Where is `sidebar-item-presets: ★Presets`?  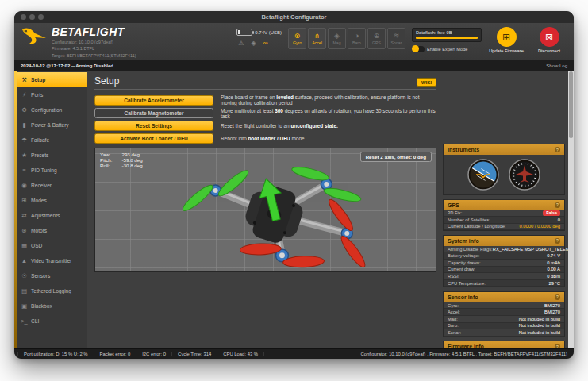 sidebar-item-presets: ★Presets is located at coordinates (52, 156).